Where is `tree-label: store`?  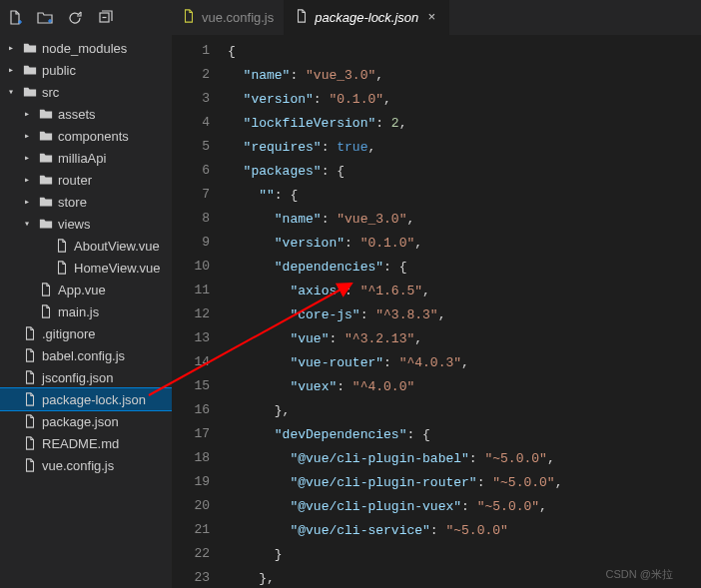
tree-label: store is located at coordinates (72, 202).